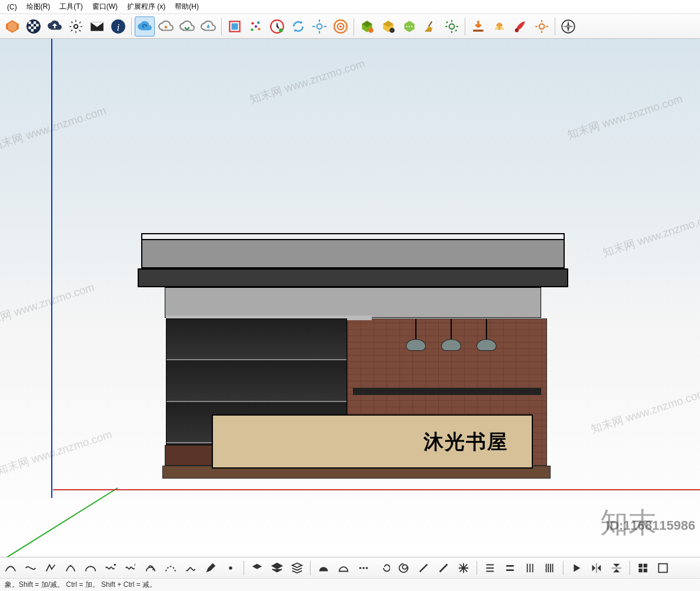 The height and width of the screenshot is (591, 700). Describe the element at coordinates (277, 26) in the screenshot. I see `clock-icon` at that location.